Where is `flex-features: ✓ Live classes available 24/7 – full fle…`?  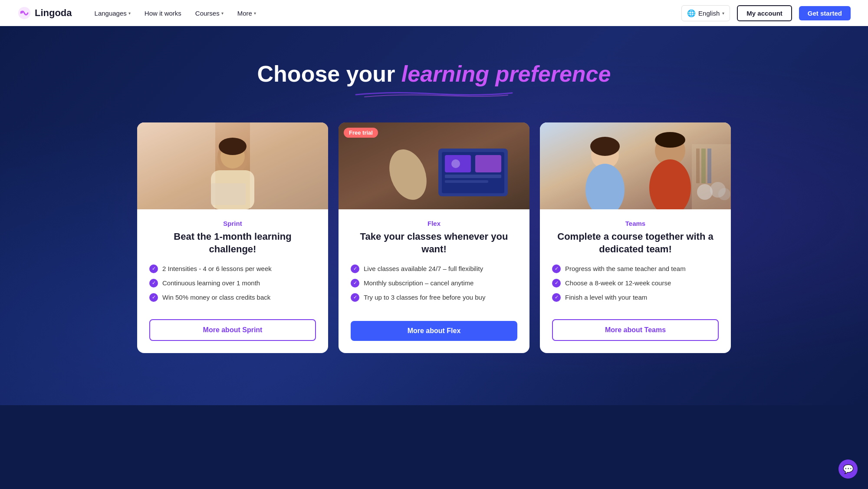 flex-features: ✓ Live classes available 24/7 – full fle… is located at coordinates (434, 287).